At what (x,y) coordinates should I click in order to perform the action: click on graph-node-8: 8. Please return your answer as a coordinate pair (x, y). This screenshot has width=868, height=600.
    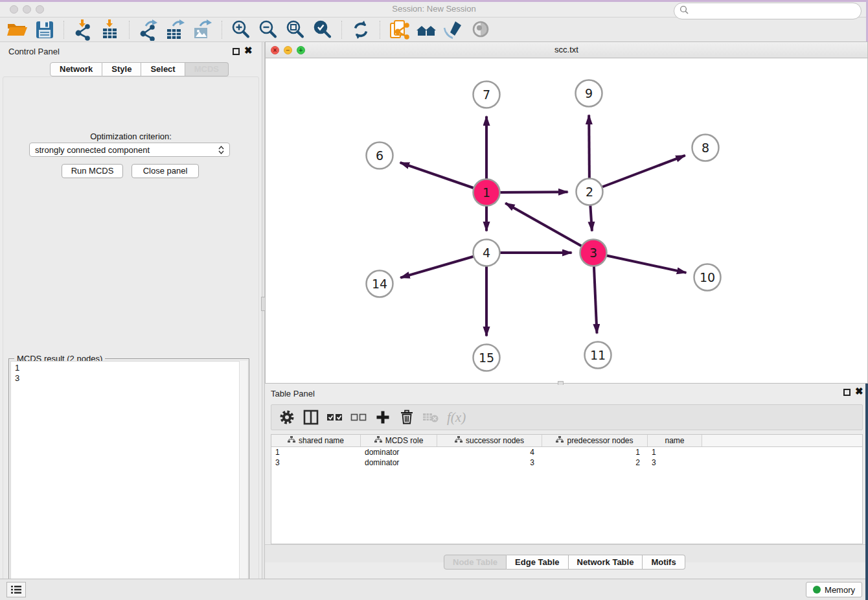
    Looking at the image, I should click on (706, 148).